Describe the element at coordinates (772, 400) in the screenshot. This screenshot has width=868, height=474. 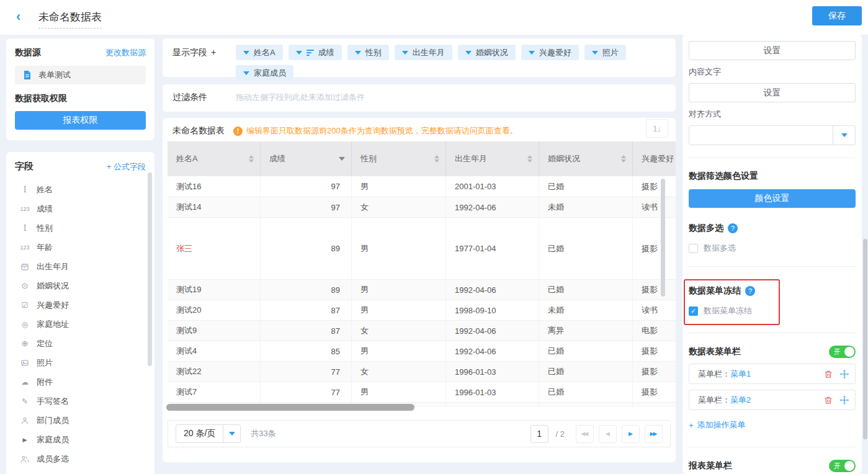
I see `menu-bar-item: 菜单栏：菜单2` at that location.